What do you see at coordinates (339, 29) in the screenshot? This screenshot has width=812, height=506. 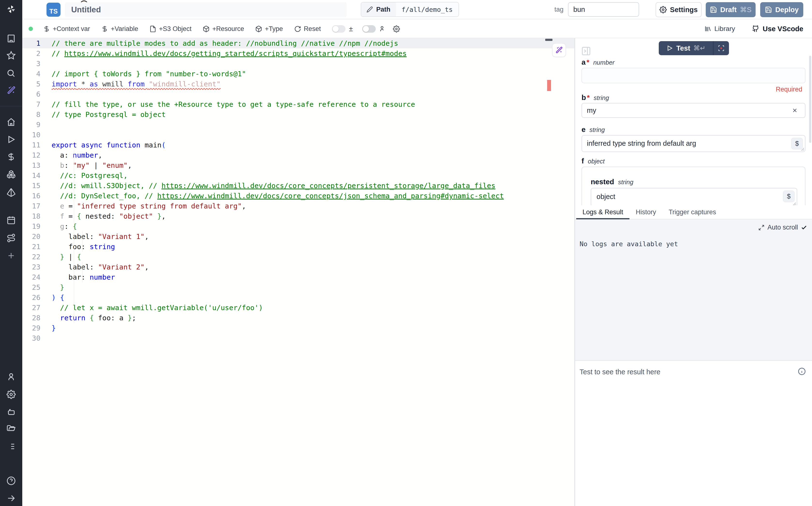 I see `diff-toggle` at bounding box center [339, 29].